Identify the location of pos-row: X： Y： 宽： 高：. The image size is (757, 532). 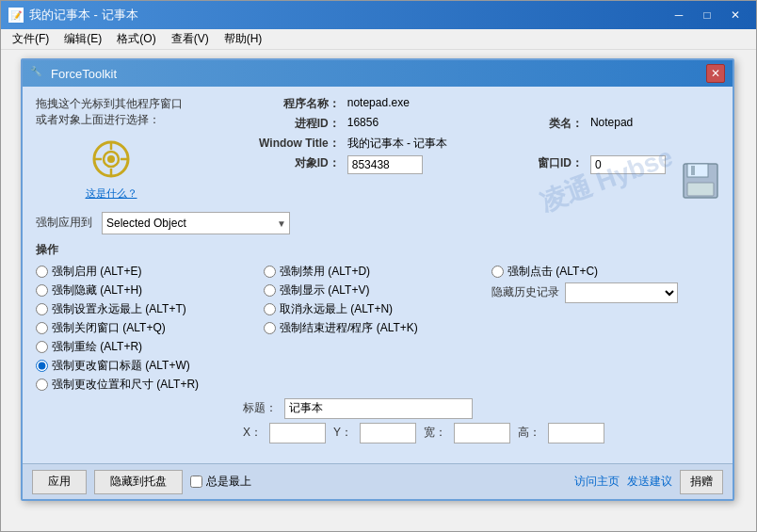
(481, 433).